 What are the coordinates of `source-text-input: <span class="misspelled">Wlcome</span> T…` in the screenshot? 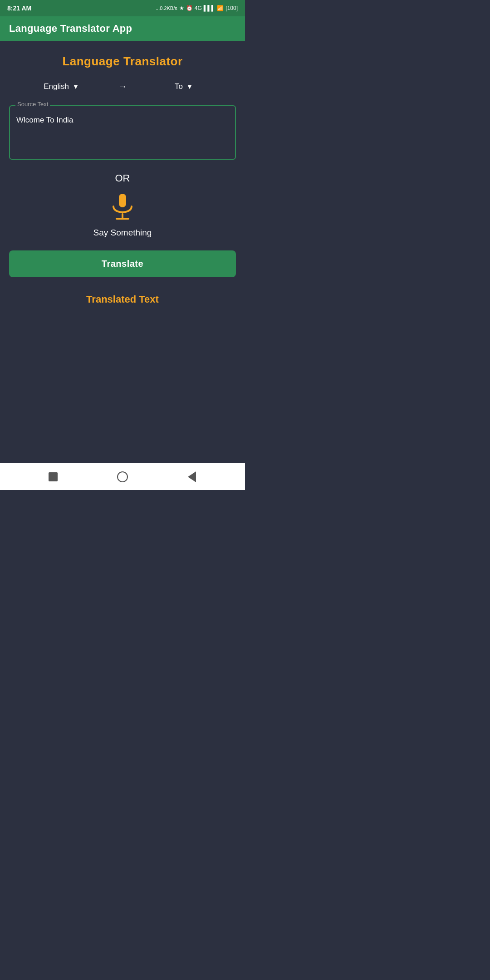 It's located at (122, 132).